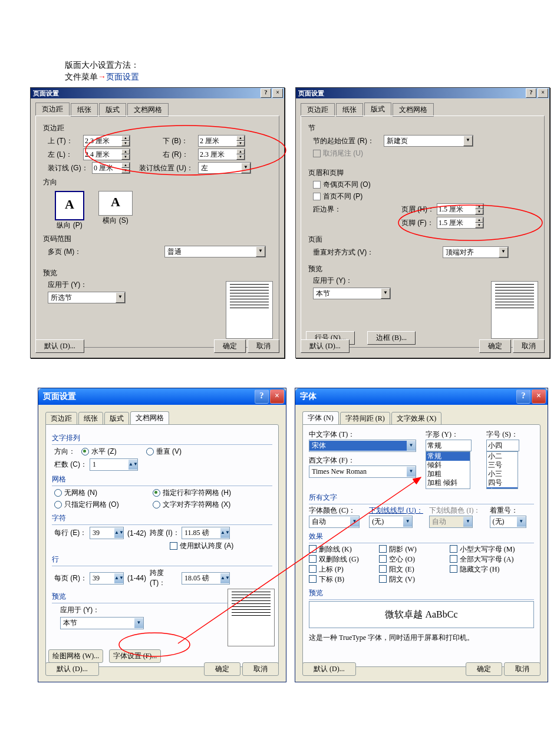  Describe the element at coordinates (417, 418) in the screenshot. I see `tab-texteffects: 文字效果 (X)` at that location.